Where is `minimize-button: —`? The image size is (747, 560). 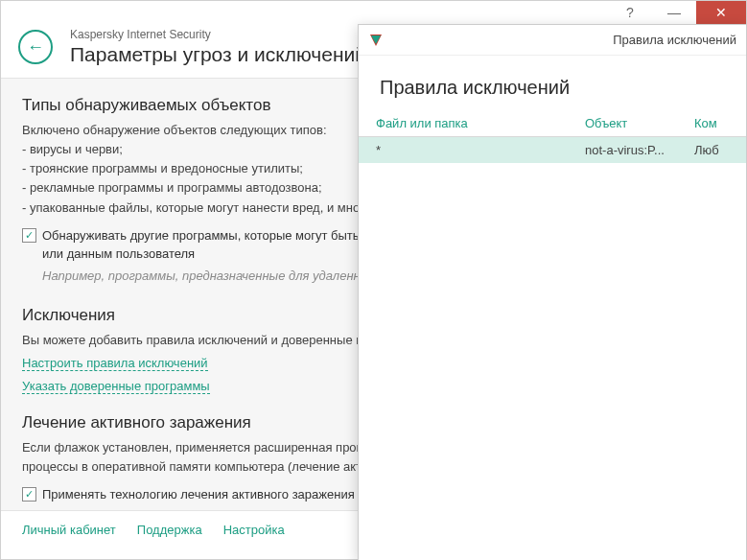 minimize-button: — is located at coordinates (674, 12).